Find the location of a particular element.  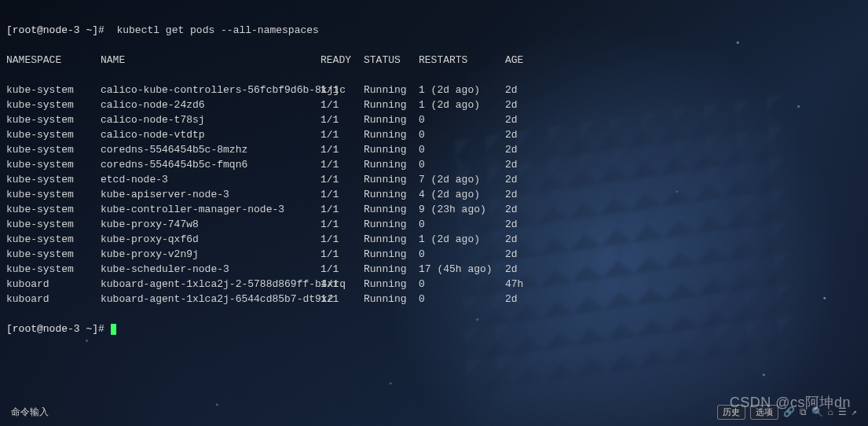

command-text: kubectl get pods --all-namespaces is located at coordinates (217, 30).